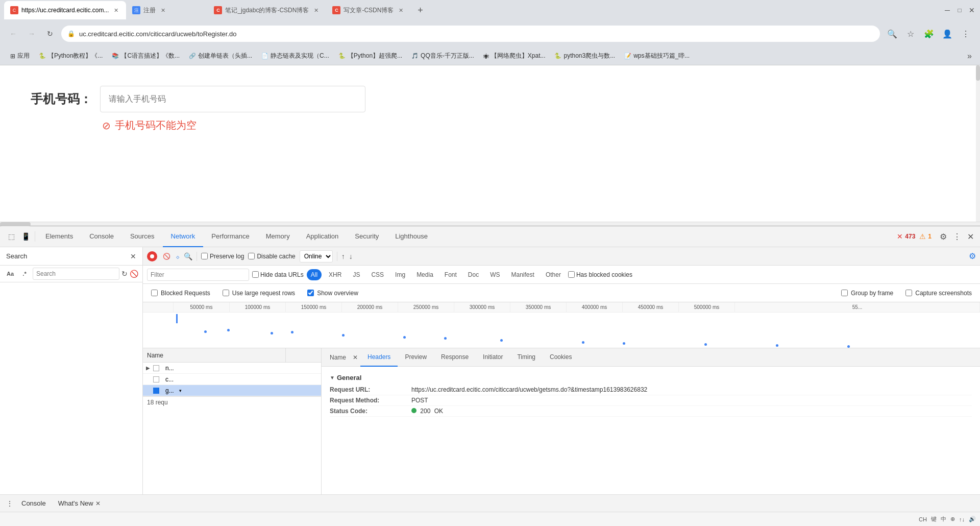 This screenshot has height=526, width=980. What do you see at coordinates (198, 275) in the screenshot?
I see `filter-input` at bounding box center [198, 275].